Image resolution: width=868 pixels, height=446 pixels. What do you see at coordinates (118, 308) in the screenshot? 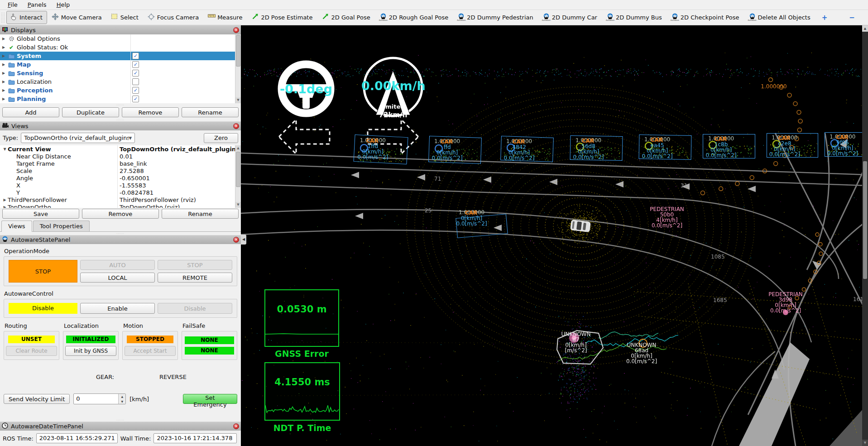
I see `enable-button: Enable` at bounding box center [118, 308].